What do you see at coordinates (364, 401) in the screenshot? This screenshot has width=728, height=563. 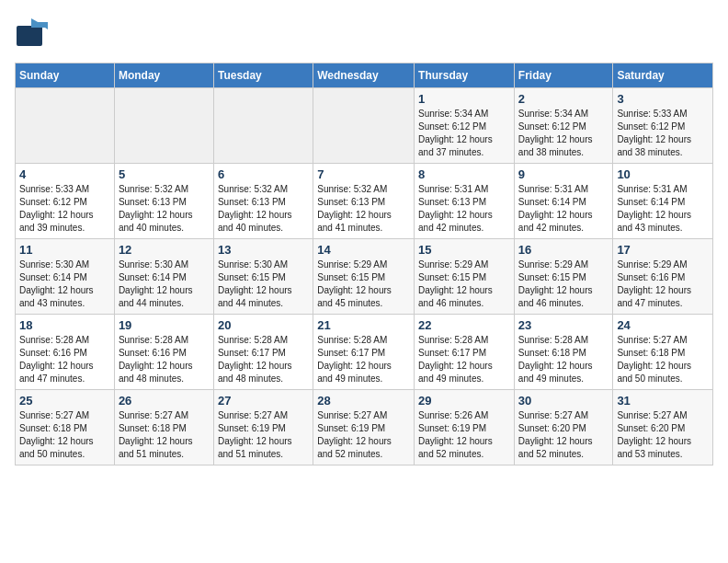 I see `day-number: 28` at bounding box center [364, 401].